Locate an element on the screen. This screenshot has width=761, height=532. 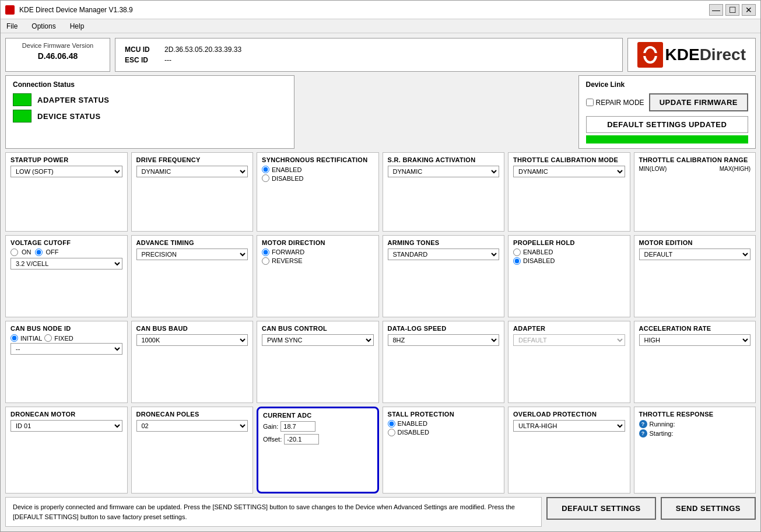
propeller-hold-disabled-radio is located at coordinates (517, 261).